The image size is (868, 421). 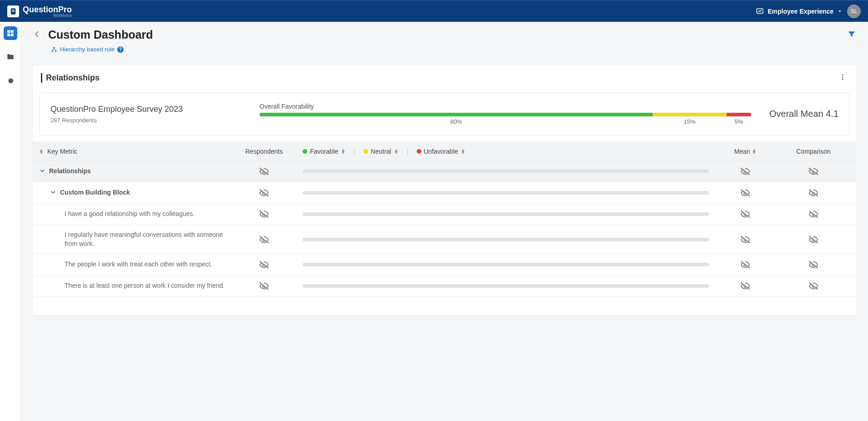 What do you see at coordinates (813, 151) in the screenshot?
I see `col-comparison: Comparison` at bounding box center [813, 151].